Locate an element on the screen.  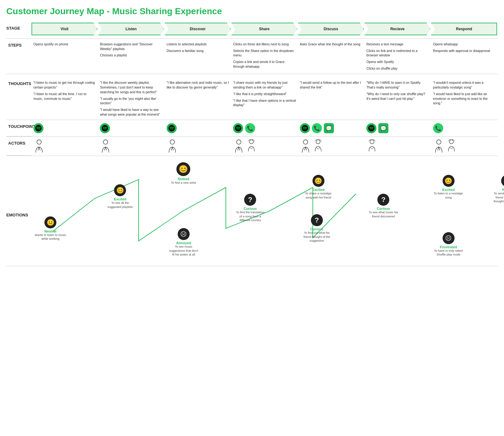
thoughts-recieve: "Why do I HAVE to open it on Spotify. Th… is located at coordinates (398, 99).